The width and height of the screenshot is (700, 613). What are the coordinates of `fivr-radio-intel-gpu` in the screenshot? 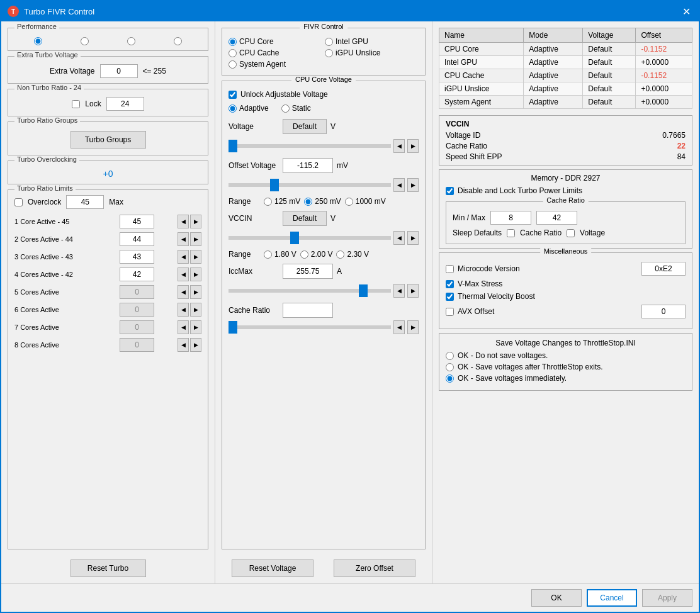 It's located at (329, 42).